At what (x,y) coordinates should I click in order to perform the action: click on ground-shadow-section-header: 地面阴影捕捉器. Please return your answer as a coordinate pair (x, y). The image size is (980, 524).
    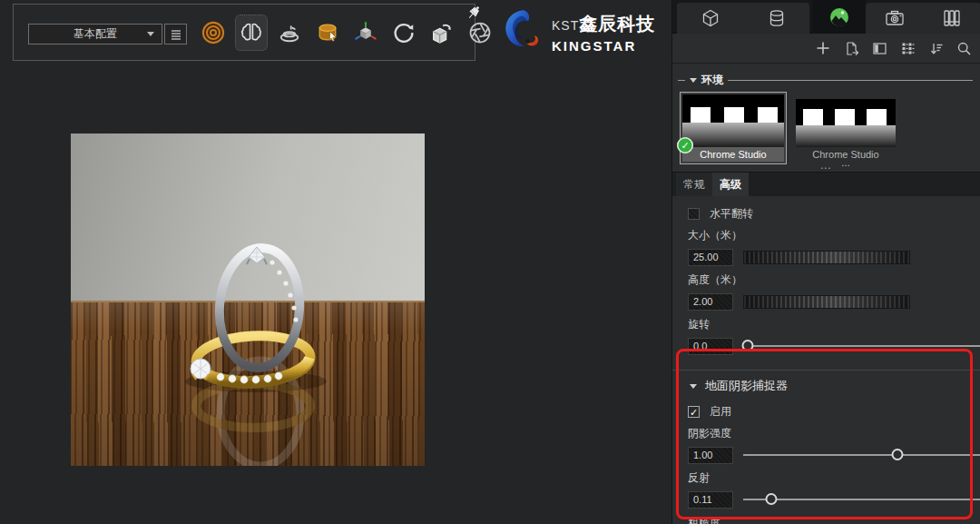
    Looking at the image, I should click on (835, 386).